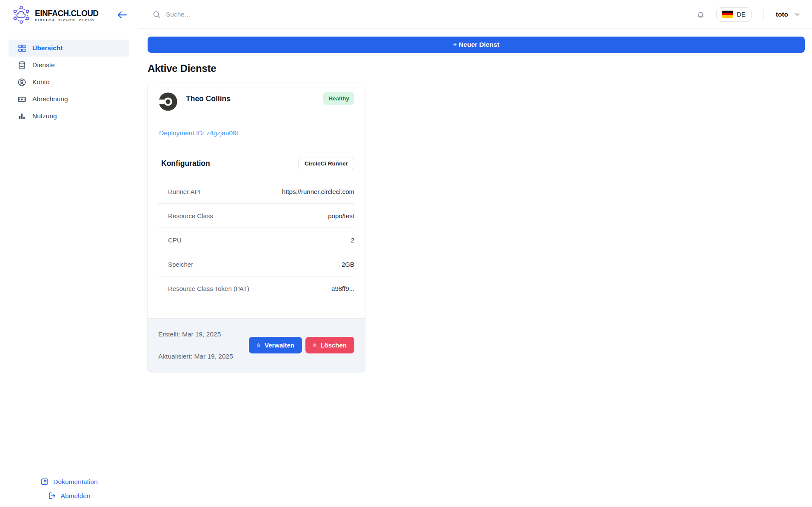  What do you see at coordinates (701, 14) in the screenshot?
I see `notifications-button` at bounding box center [701, 14].